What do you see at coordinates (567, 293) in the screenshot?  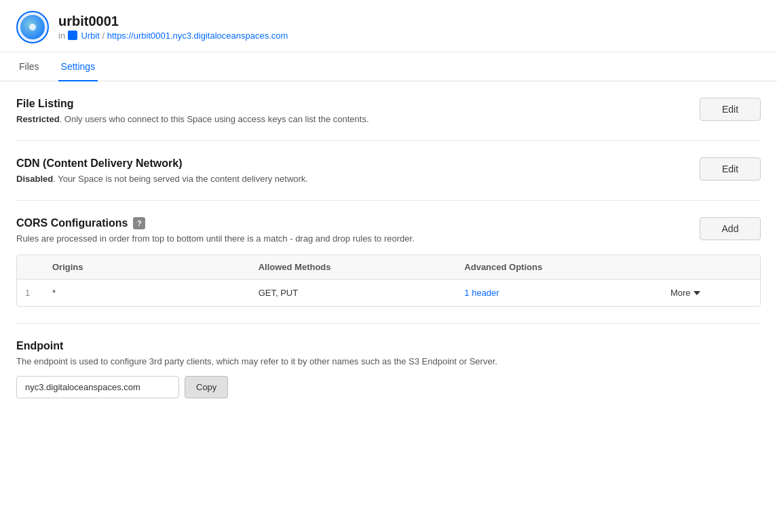 I see `cors-row-advanced: 1 header` at bounding box center [567, 293].